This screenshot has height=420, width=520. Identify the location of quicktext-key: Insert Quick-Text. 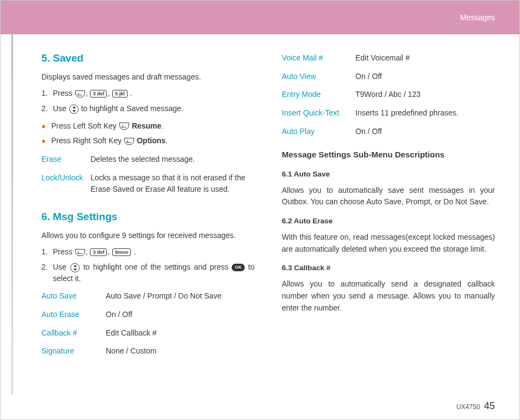
(318, 113).